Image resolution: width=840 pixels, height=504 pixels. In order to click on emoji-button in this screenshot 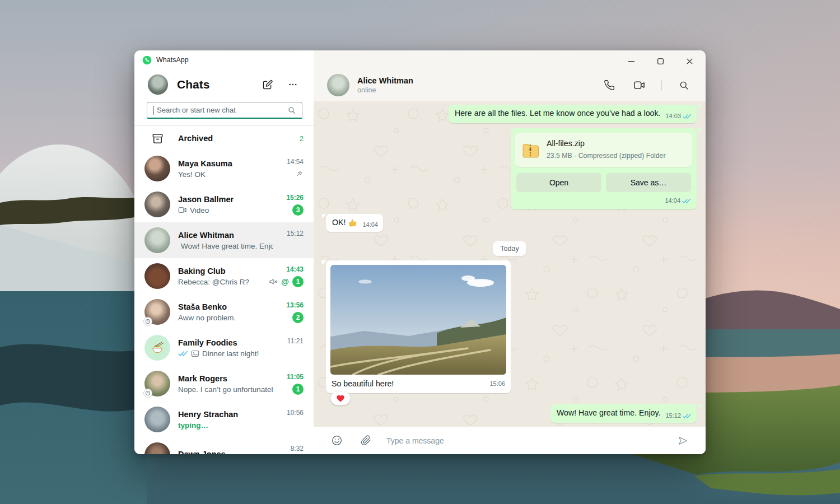, I will do `click(337, 441)`.